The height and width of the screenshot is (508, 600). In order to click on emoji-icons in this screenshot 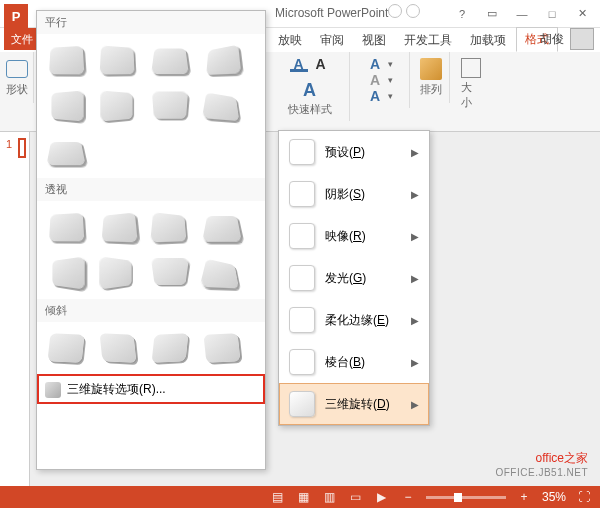, I will do `click(404, 11)`.